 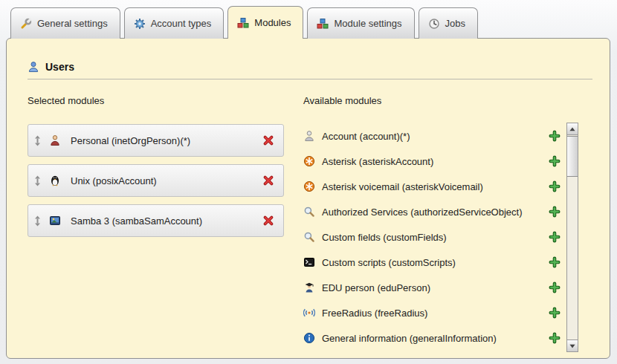 I want to click on available-module-row: Account (account)(*), so click(x=432, y=136).